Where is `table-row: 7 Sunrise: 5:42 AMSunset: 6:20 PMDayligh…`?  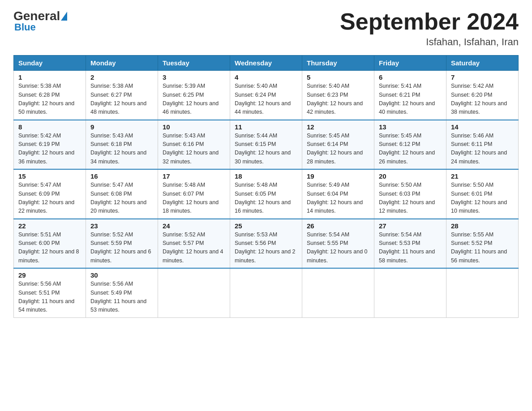
table-row: 7 Sunrise: 5:42 AMSunset: 6:20 PMDayligh… is located at coordinates (483, 95).